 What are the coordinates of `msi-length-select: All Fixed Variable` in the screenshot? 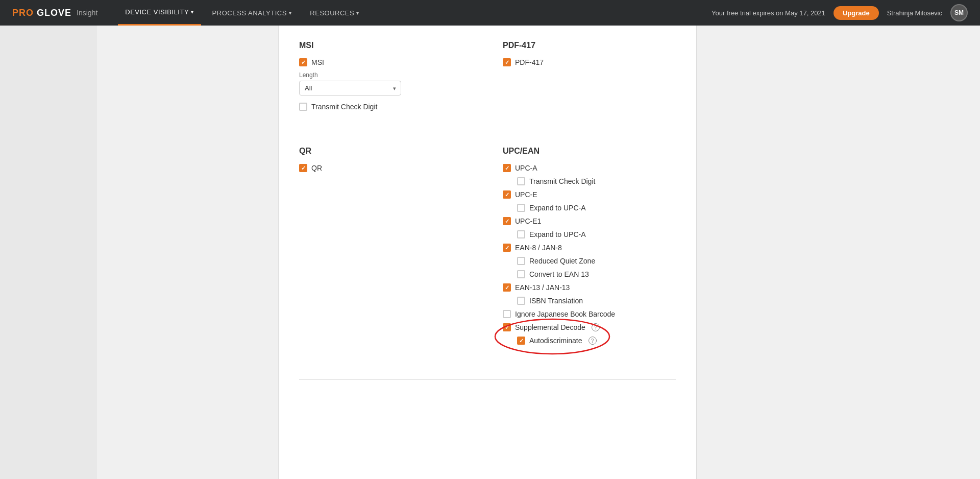 It's located at (350, 88).